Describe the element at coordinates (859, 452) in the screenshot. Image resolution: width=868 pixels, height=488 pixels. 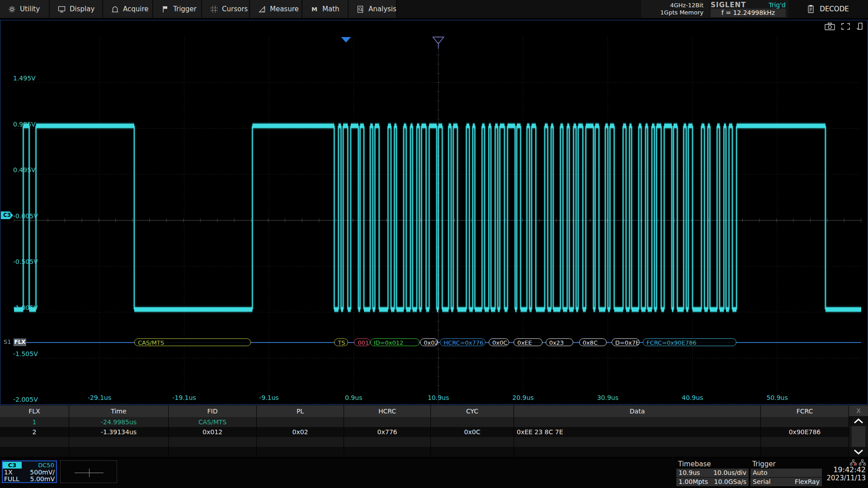
I see `scroll-down-button` at that location.